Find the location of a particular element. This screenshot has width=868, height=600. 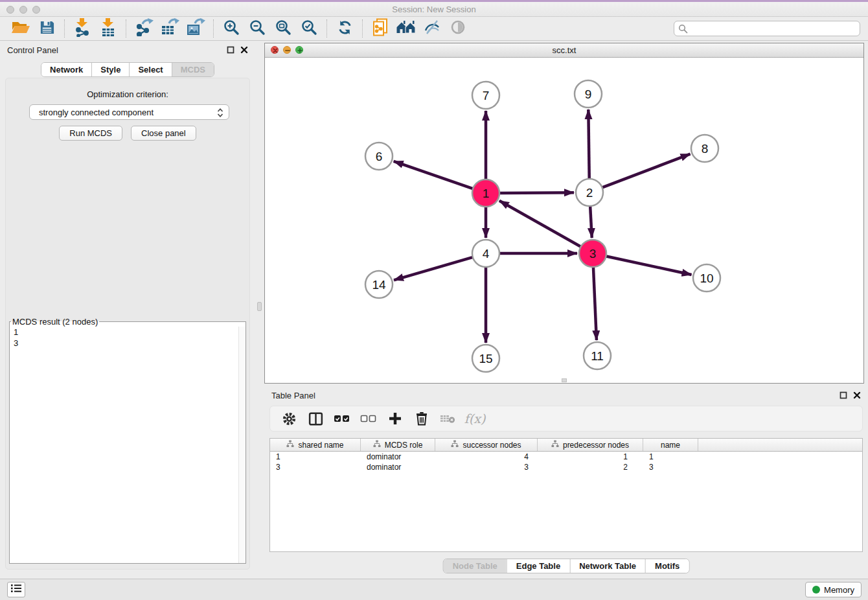

first-neighbors-button is located at coordinates (406, 29).